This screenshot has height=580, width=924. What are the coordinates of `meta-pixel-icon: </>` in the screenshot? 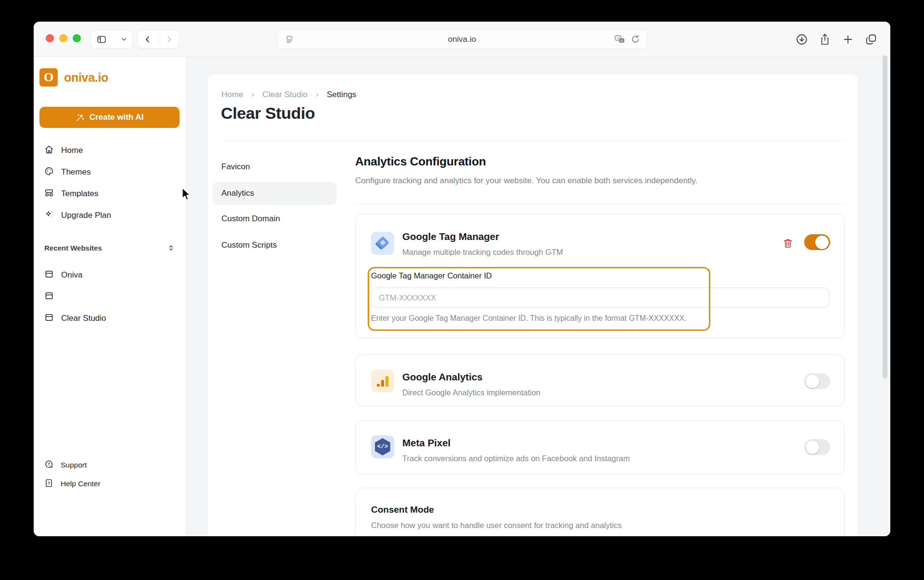 It's located at (383, 447).